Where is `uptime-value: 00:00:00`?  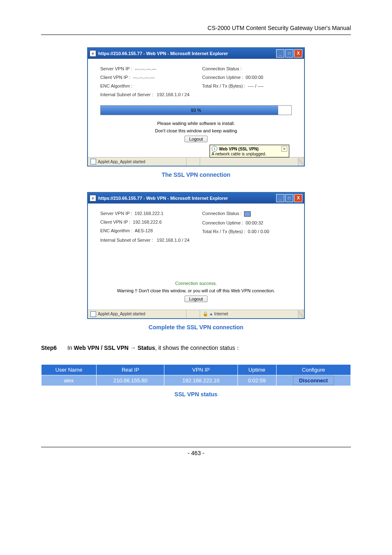
uptime-value: 00:00:00 is located at coordinates (255, 77).